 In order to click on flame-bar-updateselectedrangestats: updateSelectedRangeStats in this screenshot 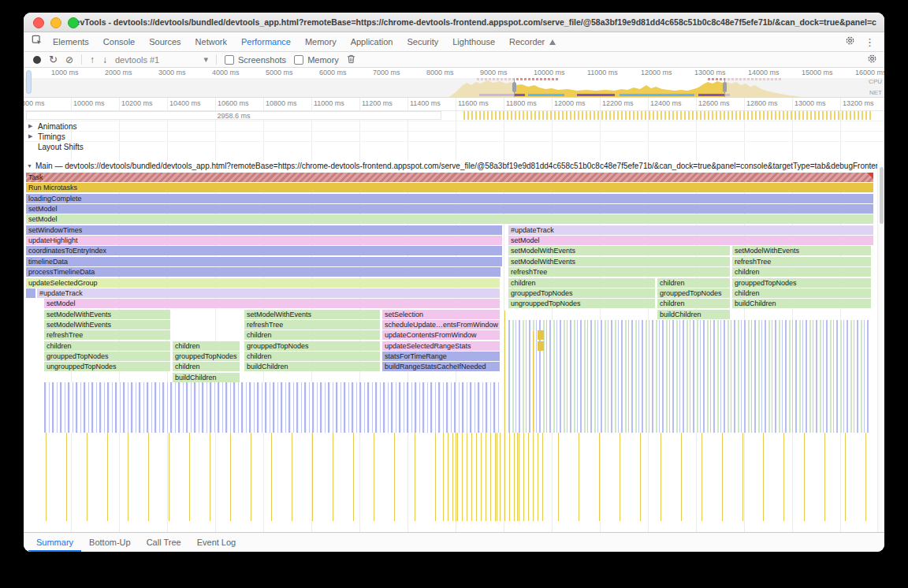, I will do `click(441, 346)`.